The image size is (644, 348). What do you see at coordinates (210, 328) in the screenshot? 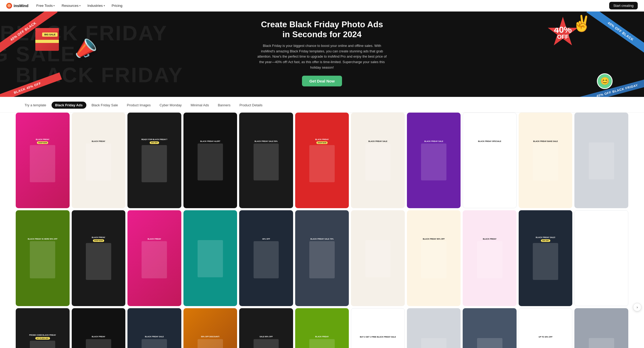
I see `template-card: 50% off discount!` at bounding box center [210, 328].